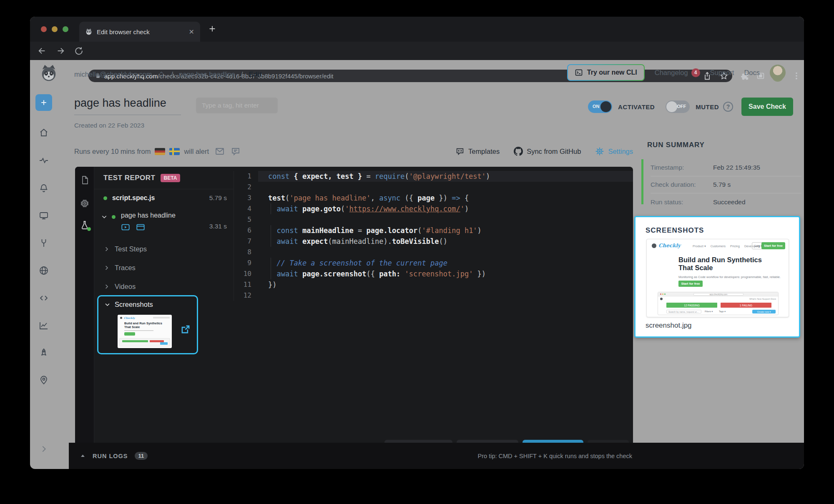 The width and height of the screenshot is (834, 504). I want to click on save-check-button: Save Check, so click(767, 107).